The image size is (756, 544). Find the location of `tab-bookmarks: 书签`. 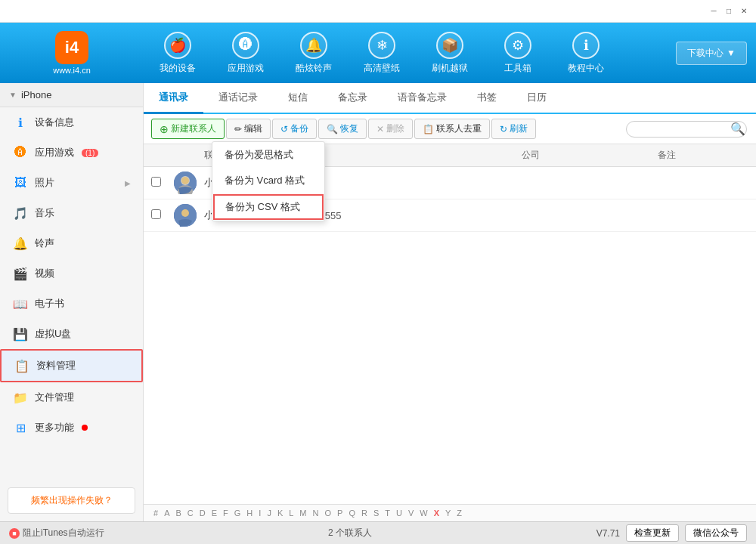

tab-bookmarks: 书签 is located at coordinates (487, 98).